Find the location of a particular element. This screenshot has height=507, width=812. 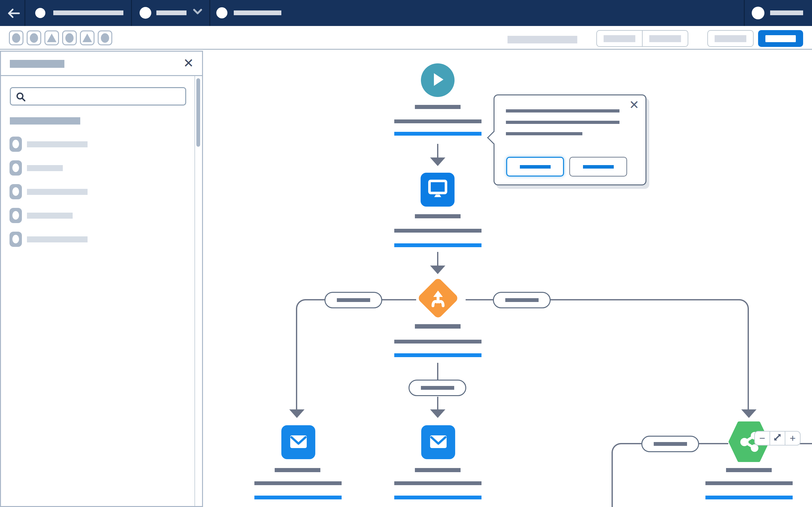

flow-node-start is located at coordinates (438, 80).